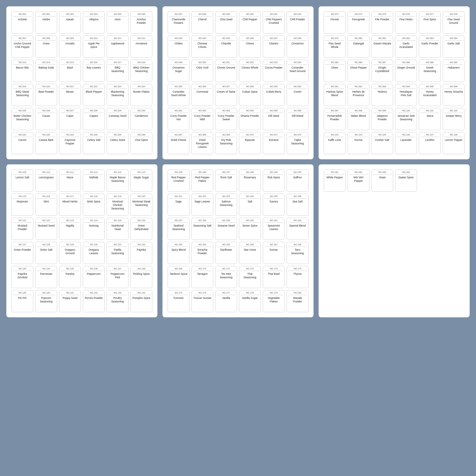 This screenshot has width=476, height=476. I want to click on spice-number: NO.107, so click(430, 135).